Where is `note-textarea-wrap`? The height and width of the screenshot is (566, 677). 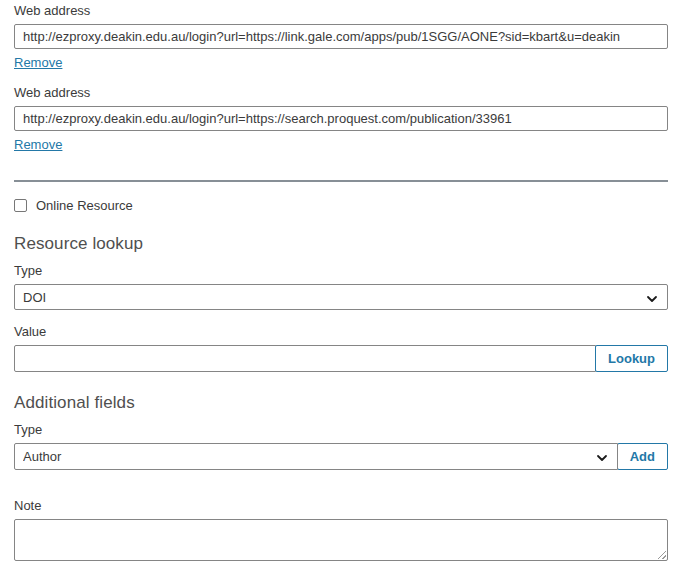
note-textarea-wrap is located at coordinates (341, 540).